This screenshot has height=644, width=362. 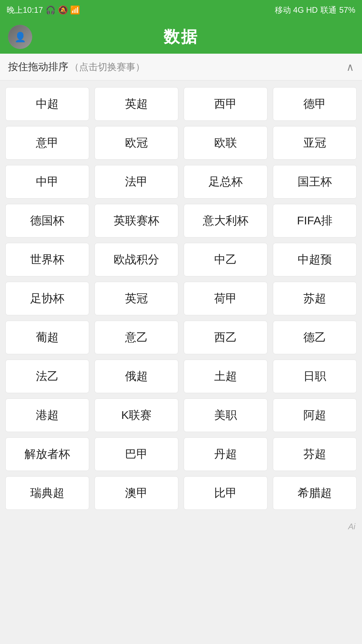 I want to click on league-item: 意乙, so click(x=136, y=337).